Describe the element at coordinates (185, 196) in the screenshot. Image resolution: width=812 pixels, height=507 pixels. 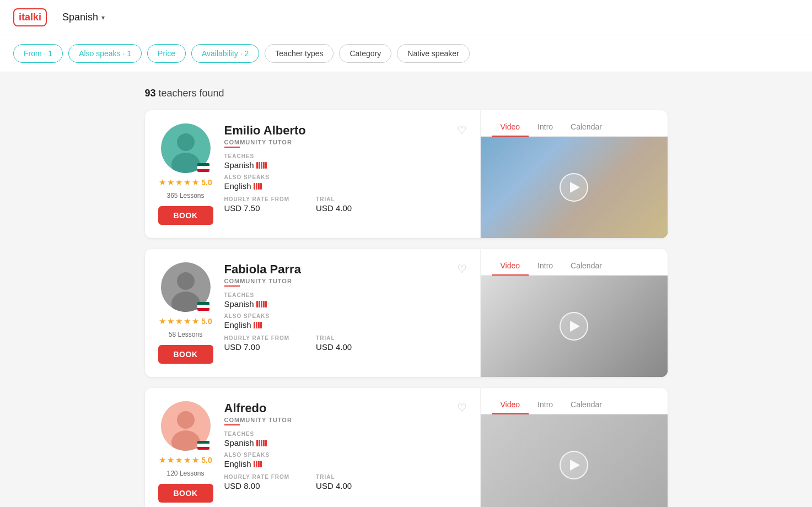
I see `lessons-count: 365 Lessons` at that location.